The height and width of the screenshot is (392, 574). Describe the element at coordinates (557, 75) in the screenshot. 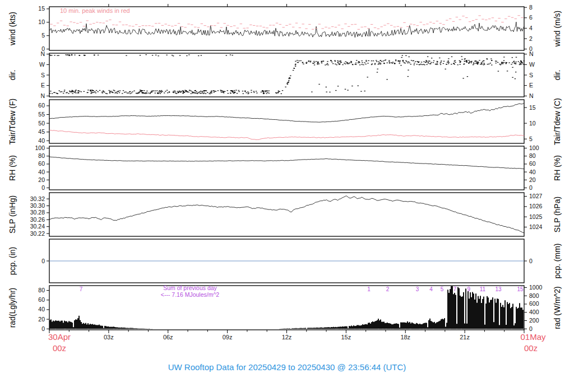

I see `axis-title-right-dir: dir.` at that location.